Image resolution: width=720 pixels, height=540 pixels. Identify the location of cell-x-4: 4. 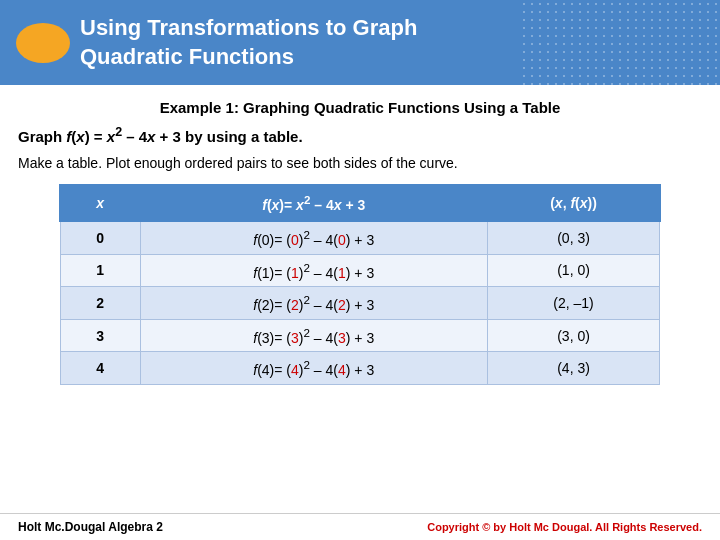
(100, 368).